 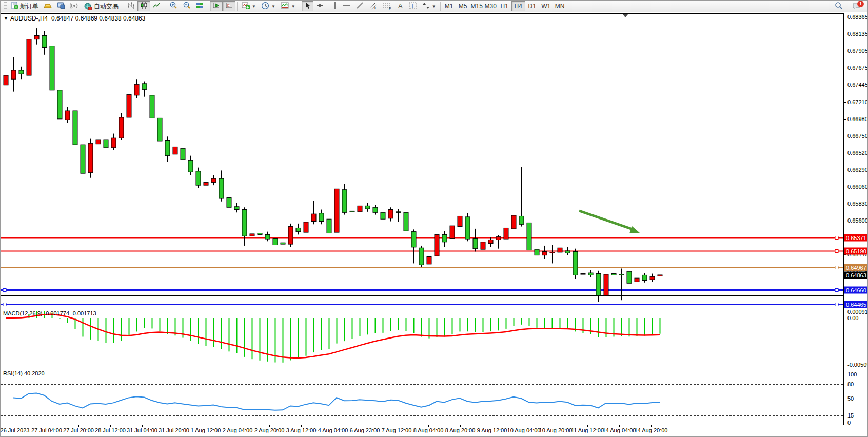 I want to click on svg-text: 14 Aug 04:00, so click(x=620, y=430).